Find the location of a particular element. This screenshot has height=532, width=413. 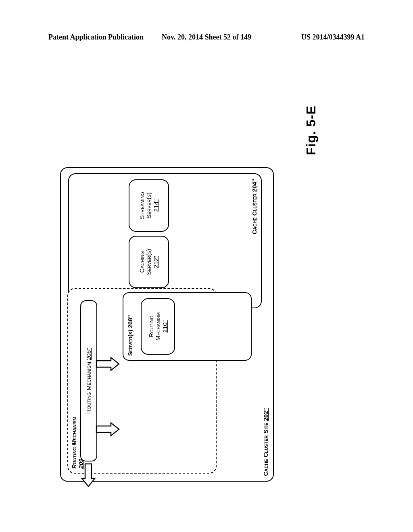

header-center: Nov. 20, 2014 Sheet 52 of 149 is located at coordinates (206, 37).